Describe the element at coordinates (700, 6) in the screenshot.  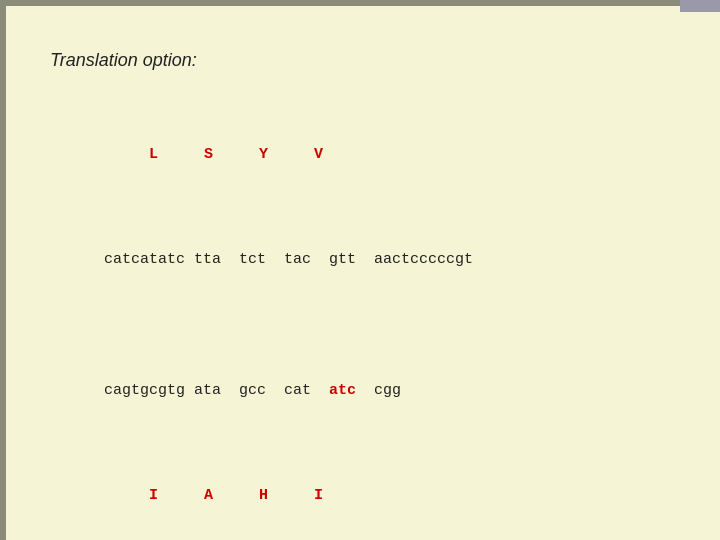
I see `top-right-accent` at that location.